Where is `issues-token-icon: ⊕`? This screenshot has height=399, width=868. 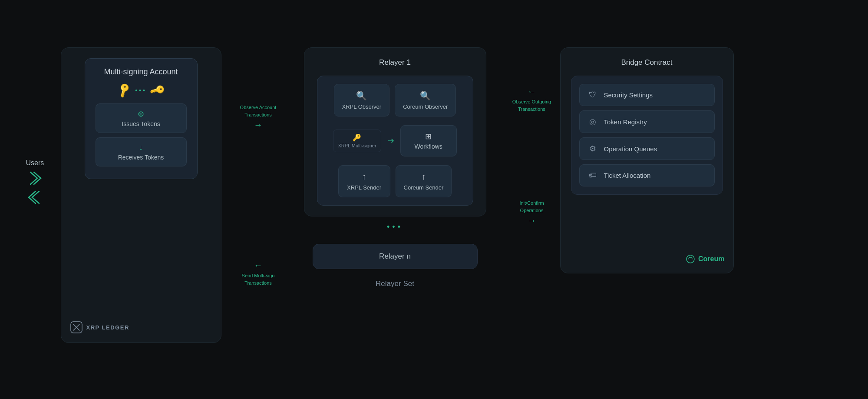 issues-token-icon: ⊕ is located at coordinates (141, 114).